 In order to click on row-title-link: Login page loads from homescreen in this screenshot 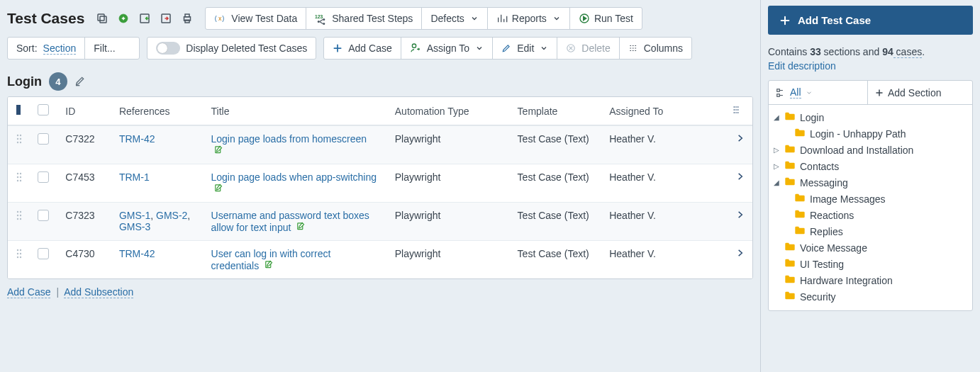, I will do `click(289, 139)`.